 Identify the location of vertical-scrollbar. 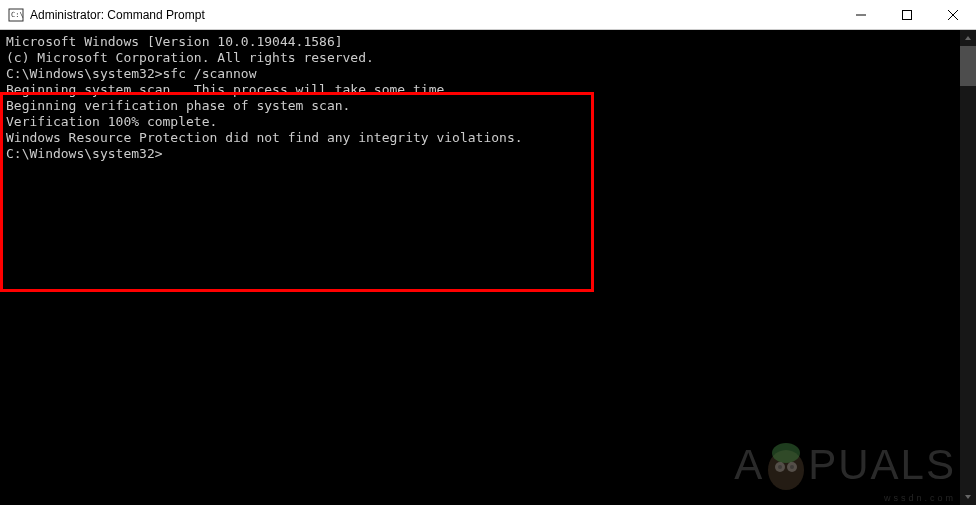
(968, 268).